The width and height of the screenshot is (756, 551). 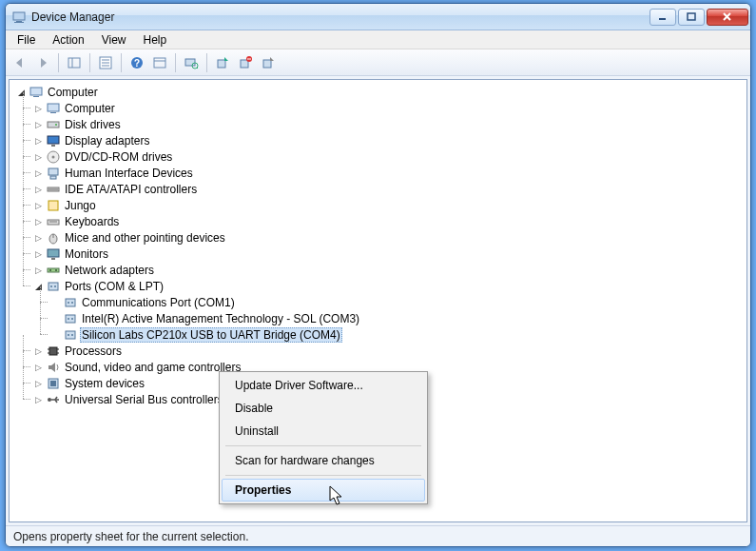 What do you see at coordinates (388, 108) in the screenshot?
I see `tree-category: ▷ Computer` at bounding box center [388, 108].